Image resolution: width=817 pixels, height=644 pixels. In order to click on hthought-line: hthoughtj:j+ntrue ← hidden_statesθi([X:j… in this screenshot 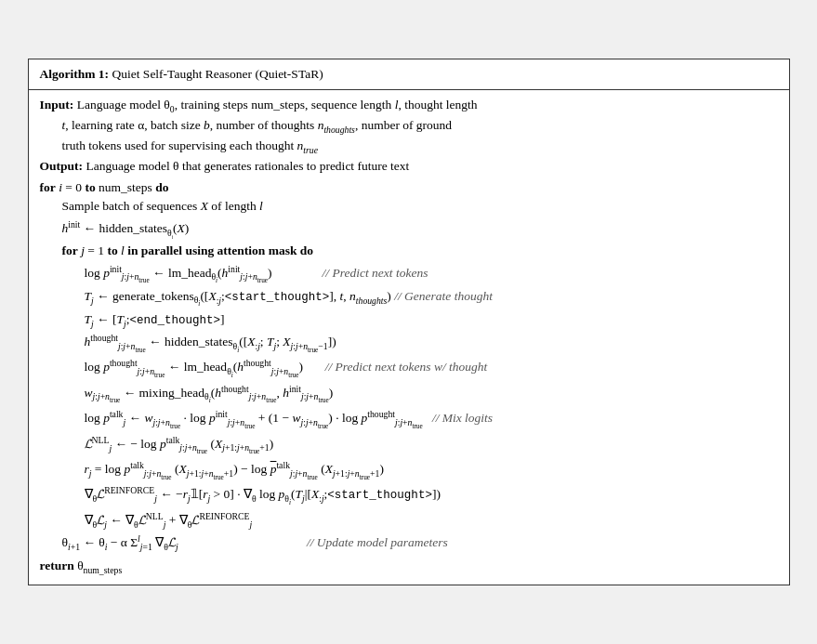, I will do `click(409, 342)`.